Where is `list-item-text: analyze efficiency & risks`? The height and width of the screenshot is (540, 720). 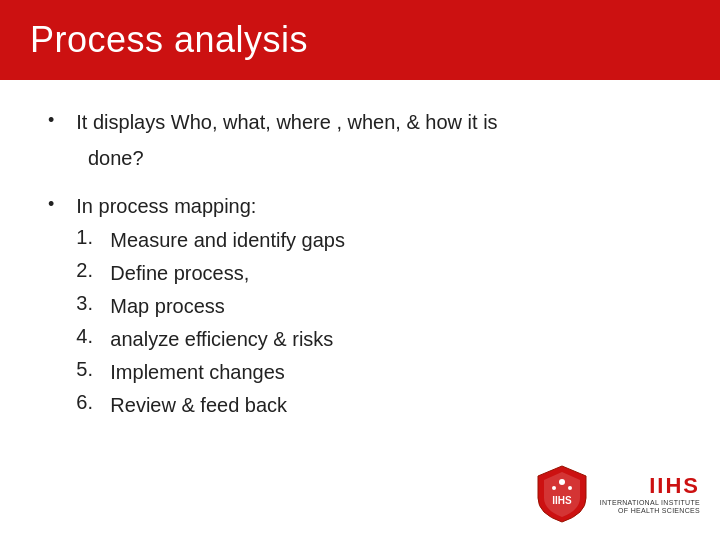 list-item-text: analyze efficiency & risks is located at coordinates (222, 339).